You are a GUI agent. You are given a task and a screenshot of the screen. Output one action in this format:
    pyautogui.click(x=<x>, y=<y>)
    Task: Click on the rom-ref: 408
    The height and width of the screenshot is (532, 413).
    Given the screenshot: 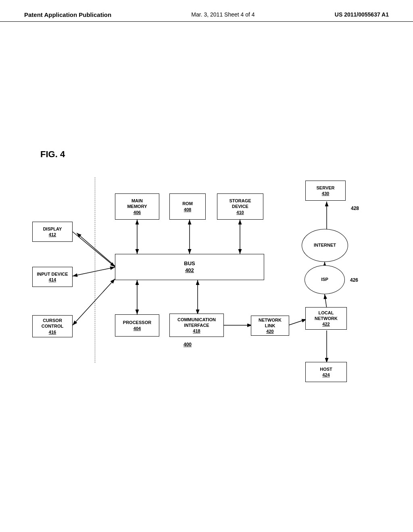 What is the action you would take?
    pyautogui.click(x=188, y=210)
    